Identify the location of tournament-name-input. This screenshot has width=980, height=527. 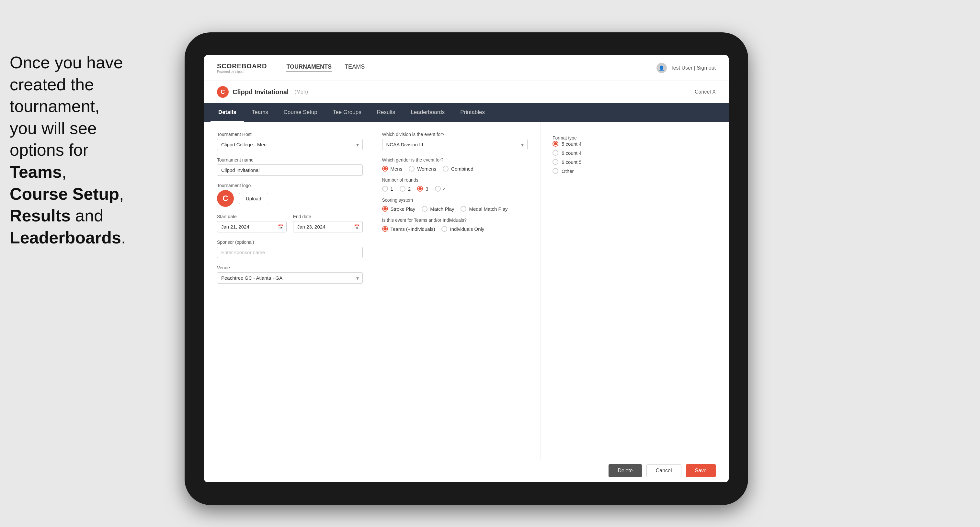
(290, 170).